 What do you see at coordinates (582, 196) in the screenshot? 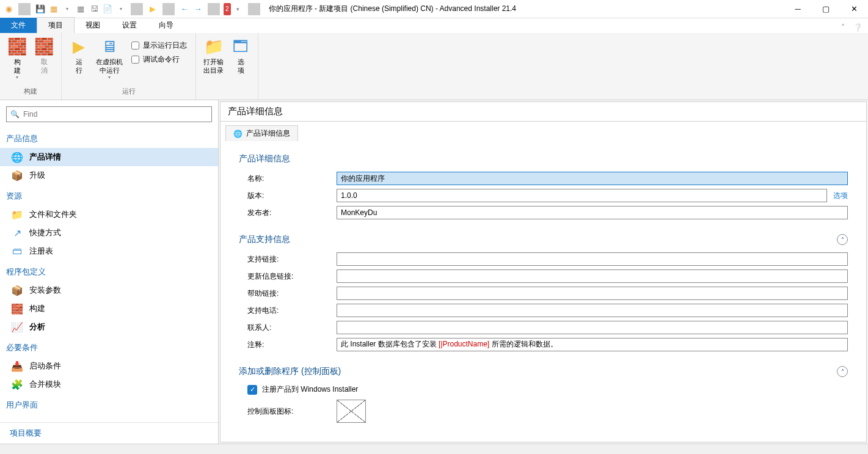
I see `input-version` at bounding box center [582, 196].